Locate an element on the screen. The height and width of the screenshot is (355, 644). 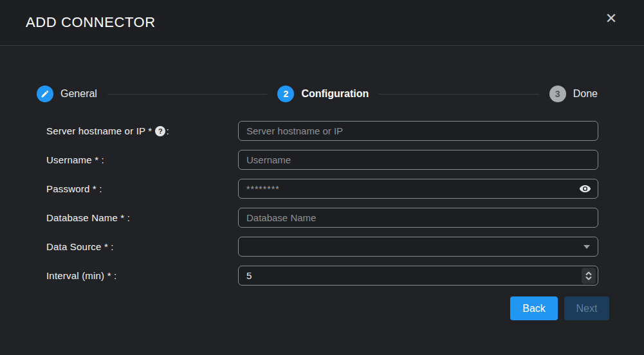
step-configuration: 2 Configuration is located at coordinates (323, 94).